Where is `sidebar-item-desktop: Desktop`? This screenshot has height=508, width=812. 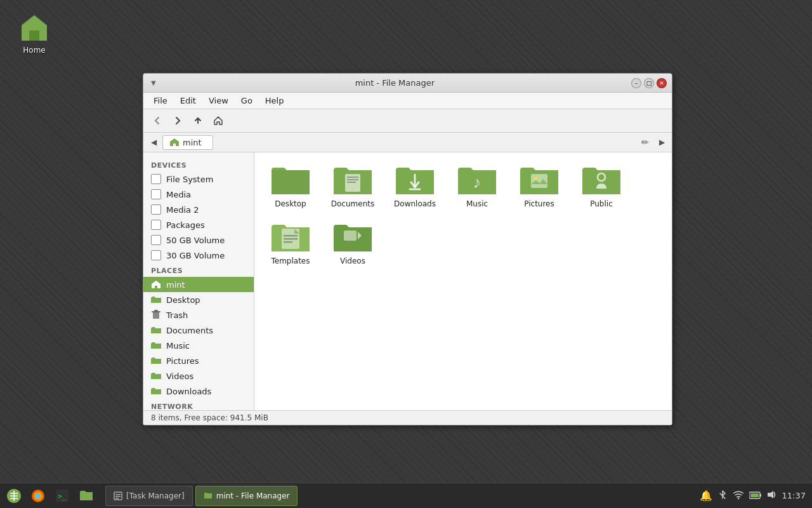
sidebar-item-desktop: Desktop is located at coordinates (199, 300).